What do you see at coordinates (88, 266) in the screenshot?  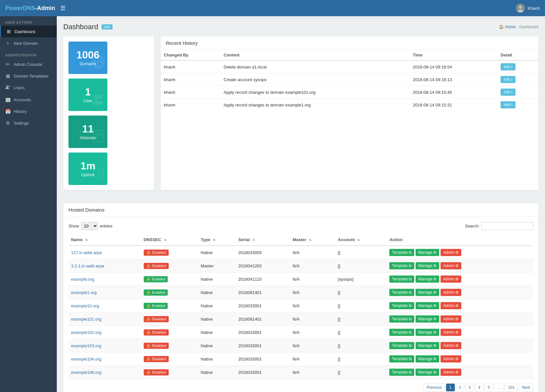 I see `domain-link: 3.2.1.in-addr.arpa` at bounding box center [88, 266].